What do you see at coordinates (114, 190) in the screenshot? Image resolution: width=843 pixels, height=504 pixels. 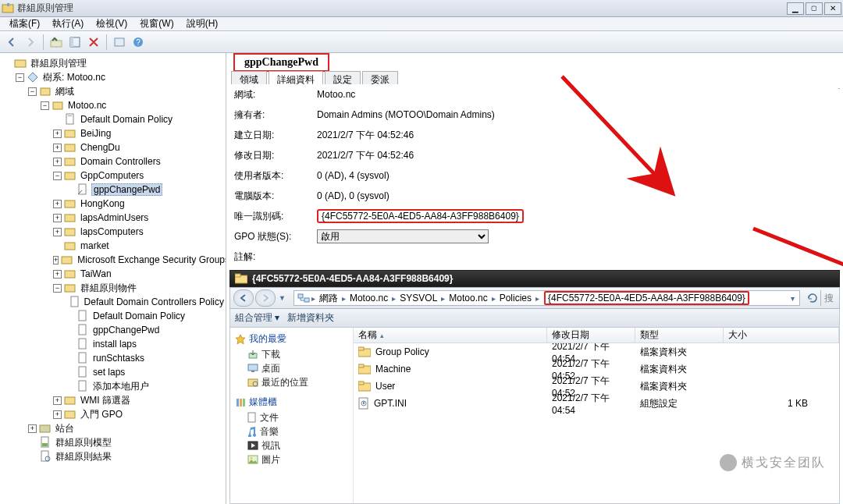 I see `tree-item-gppchangepwd-link: gppChangePwd` at bounding box center [114, 190].